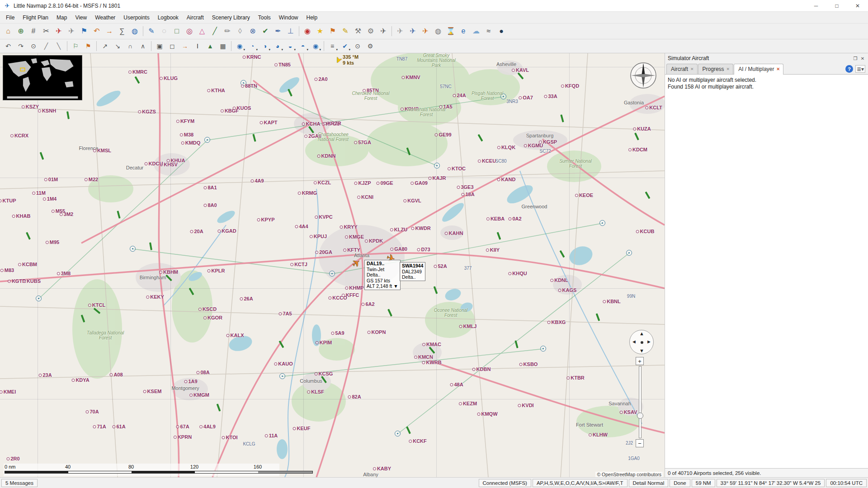  Describe the element at coordinates (227, 32) in the screenshot. I see `pencil-button: ✏` at that location.